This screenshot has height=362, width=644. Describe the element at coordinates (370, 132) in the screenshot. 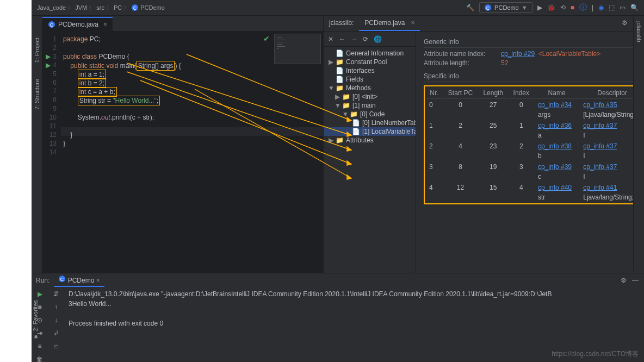

I see `tree-node-lvt: 📄[1] LocalVariableTable` at that location.